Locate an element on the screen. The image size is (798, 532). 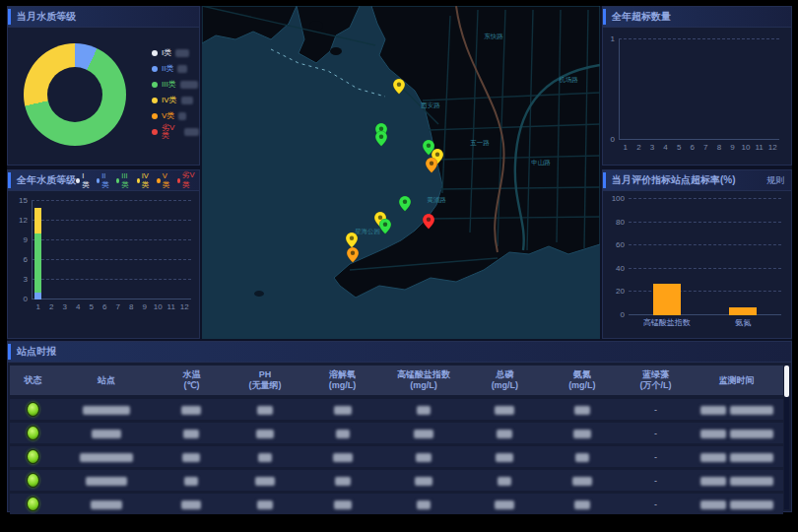
donut-legend: I类II类III类IV类V类劣V类 is located at coordinates (175, 95).